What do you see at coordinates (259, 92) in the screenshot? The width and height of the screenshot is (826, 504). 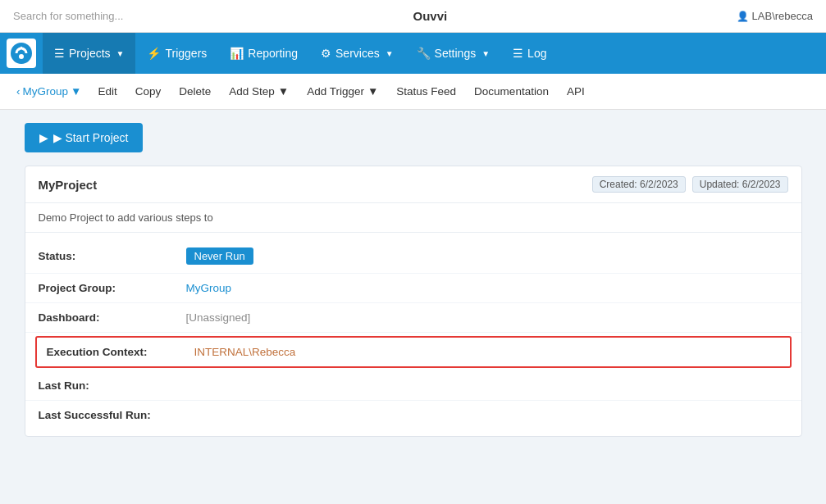 I see `sub-nav-add-step: Add Step ▼` at bounding box center [259, 92].